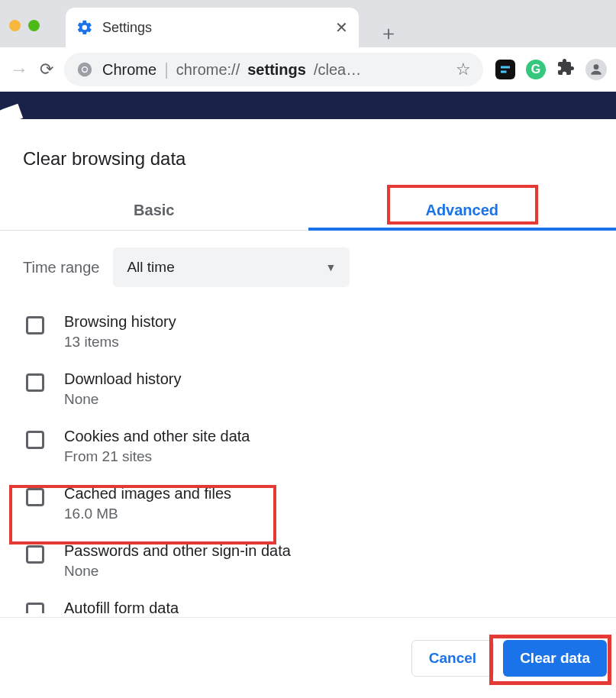  I want to click on chevron-down-icon: ▼, so click(331, 267).